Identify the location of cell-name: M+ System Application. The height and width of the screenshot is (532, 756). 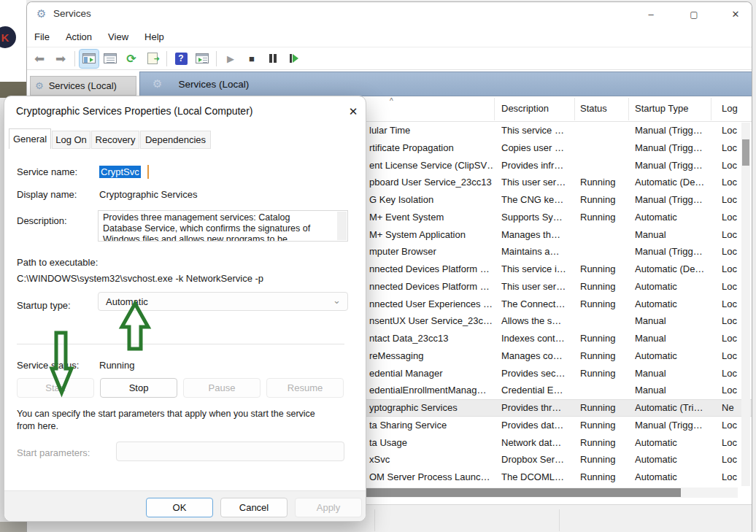
(432, 235).